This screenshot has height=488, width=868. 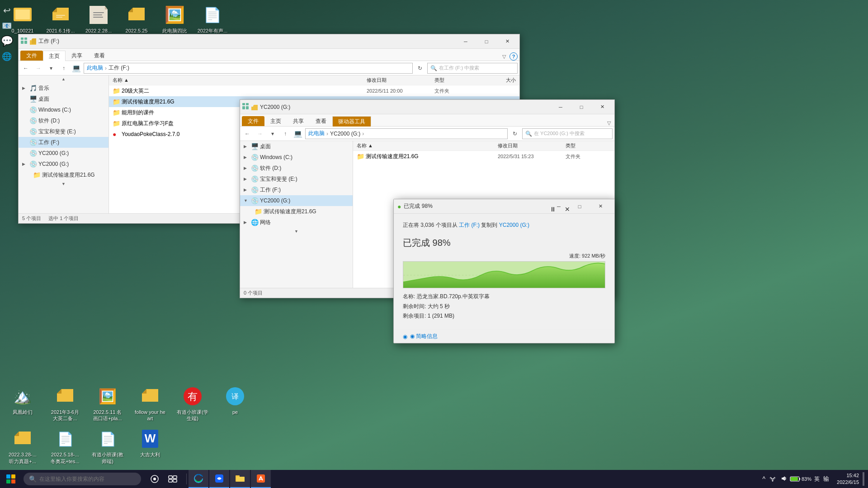 I want to click on yc-close-btn: ✕, so click(x=602, y=107).